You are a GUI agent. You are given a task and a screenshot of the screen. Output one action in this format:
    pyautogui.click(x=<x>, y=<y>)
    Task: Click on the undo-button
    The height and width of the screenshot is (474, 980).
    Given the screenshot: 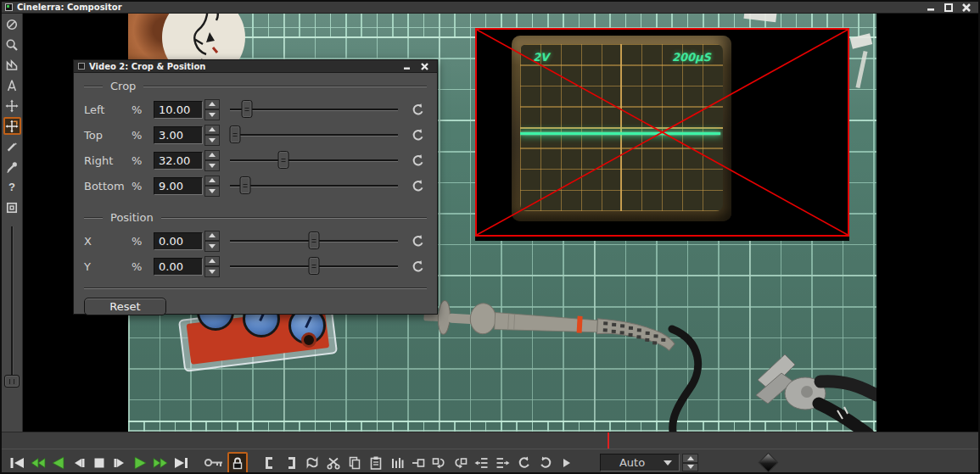 What is the action you would take?
    pyautogui.click(x=524, y=463)
    